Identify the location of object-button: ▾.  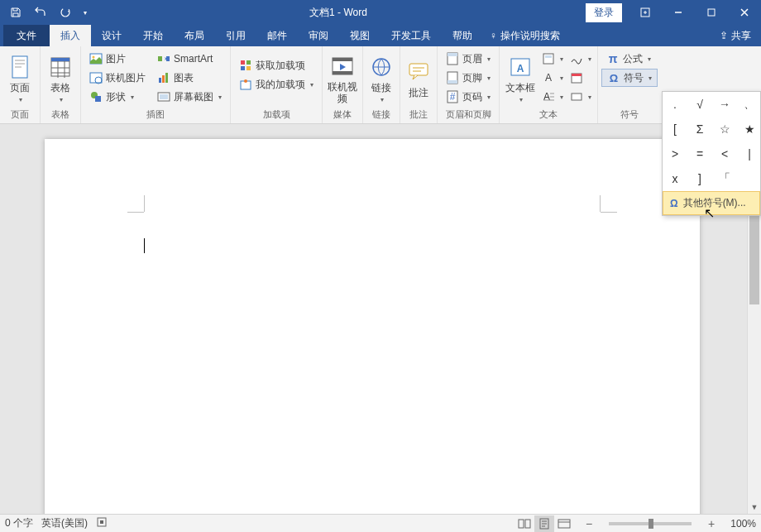
(581, 97).